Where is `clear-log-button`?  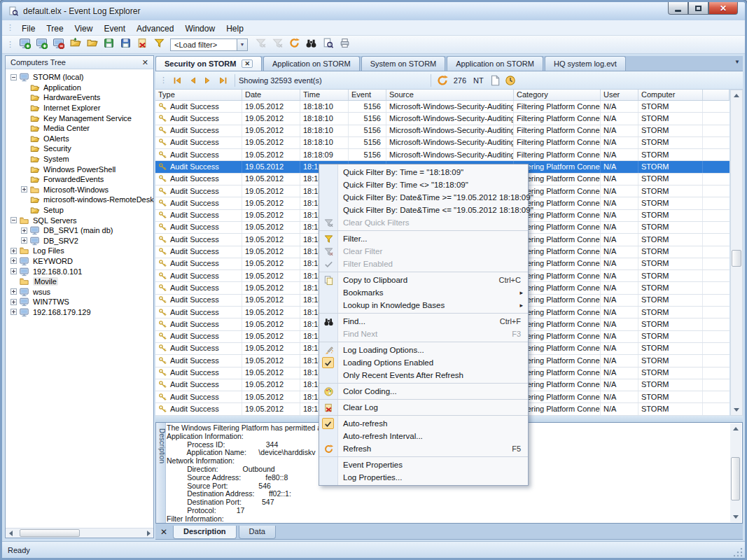
clear-log-button is located at coordinates (142, 45).